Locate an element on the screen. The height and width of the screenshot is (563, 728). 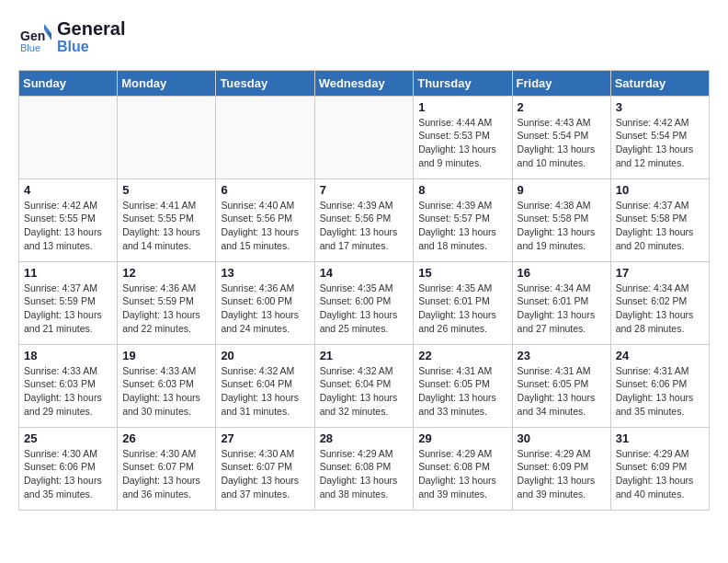
cell-info: Sunrise: 4:39 AM Sunset: 5:56 PM Dayligh… is located at coordinates (364, 226).